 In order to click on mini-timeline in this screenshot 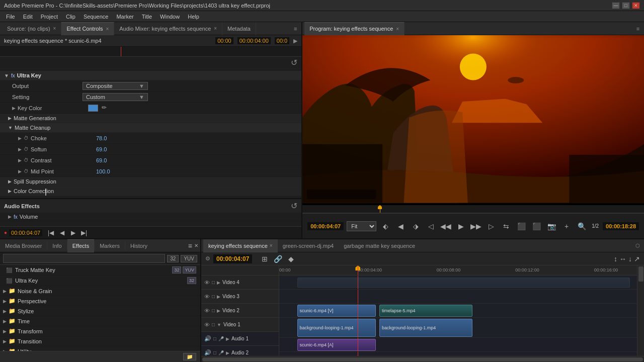, I will do `click(151, 52)`.